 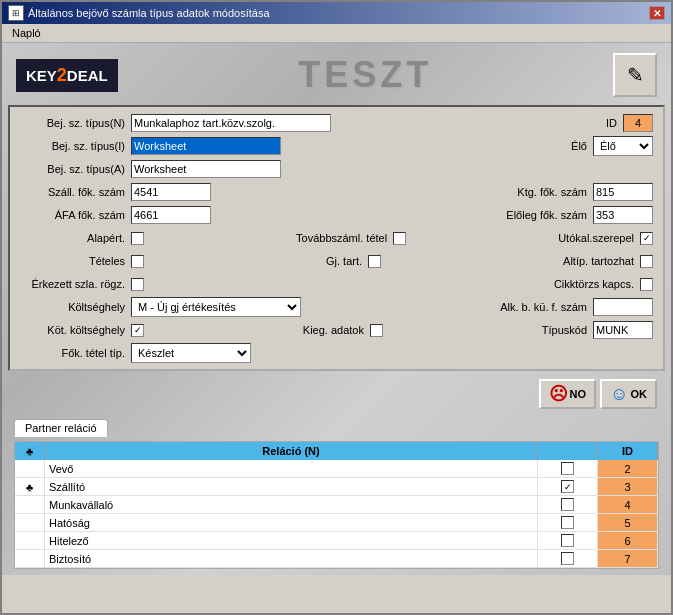 I want to click on alapert-label: Alapért., so click(x=72, y=238).